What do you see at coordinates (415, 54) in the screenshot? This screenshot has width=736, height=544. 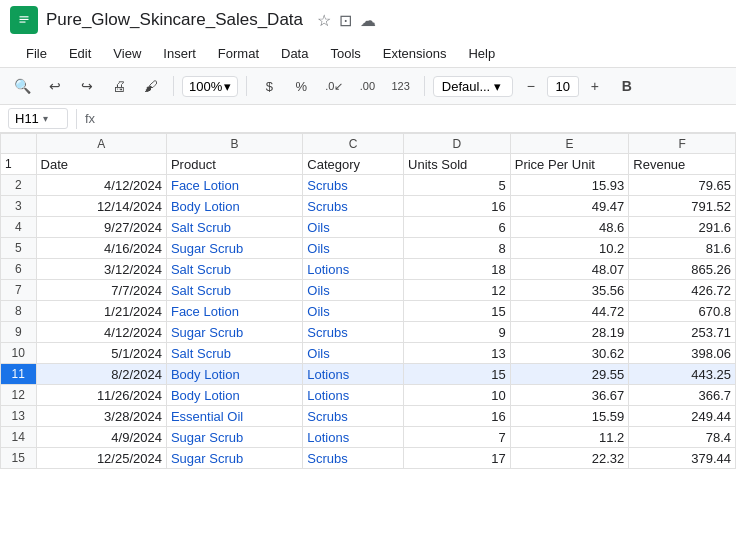 I see `menu-extensions: Extensions` at bounding box center [415, 54].